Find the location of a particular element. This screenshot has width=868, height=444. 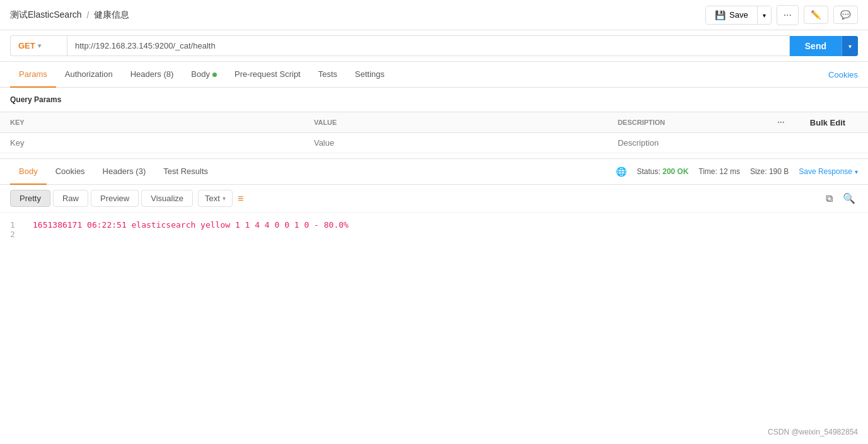

format-bar: Pretty Raw Preview Visualize Text ▾ ≡ ⧉ … is located at coordinates (434, 199).